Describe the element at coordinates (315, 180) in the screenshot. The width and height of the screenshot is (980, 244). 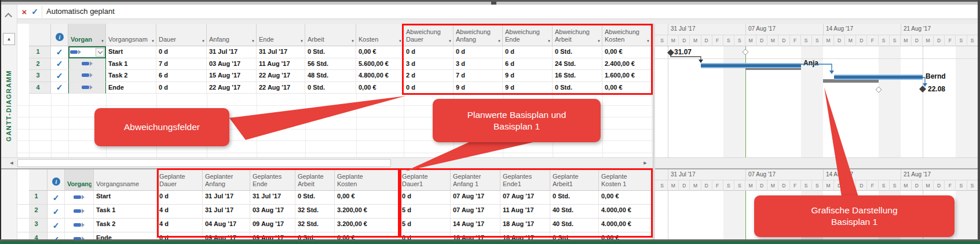
I see `column-header-geplante-arbeit: GeplanteArbeit` at that location.